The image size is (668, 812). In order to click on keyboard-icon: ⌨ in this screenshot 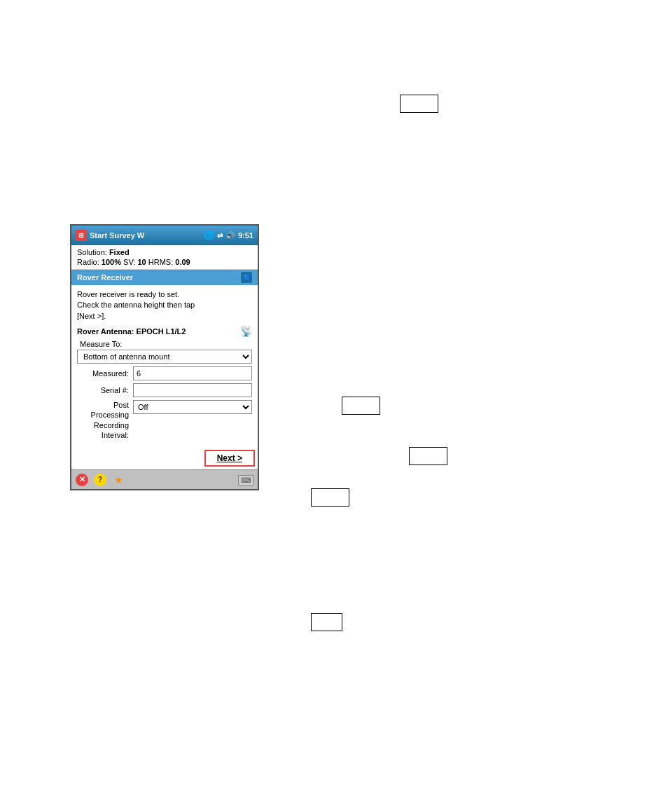, I will do `click(246, 481)`.